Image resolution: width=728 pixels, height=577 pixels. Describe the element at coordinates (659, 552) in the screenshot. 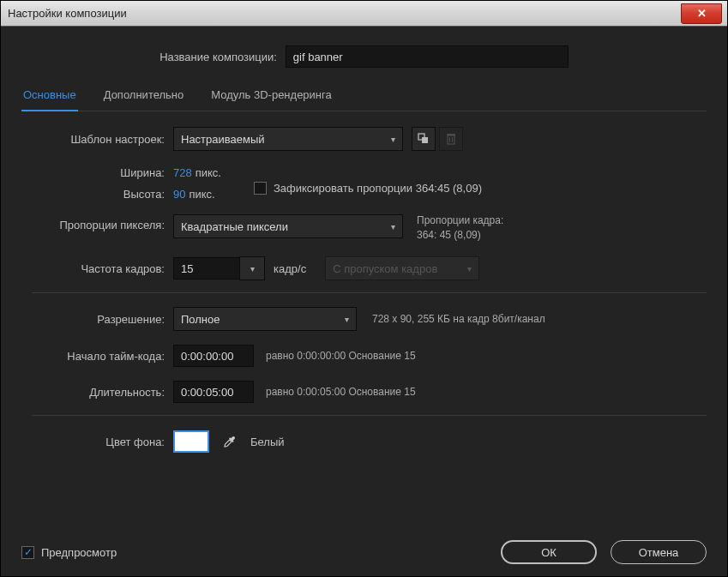

I see `cancel-button: Отмена` at that location.